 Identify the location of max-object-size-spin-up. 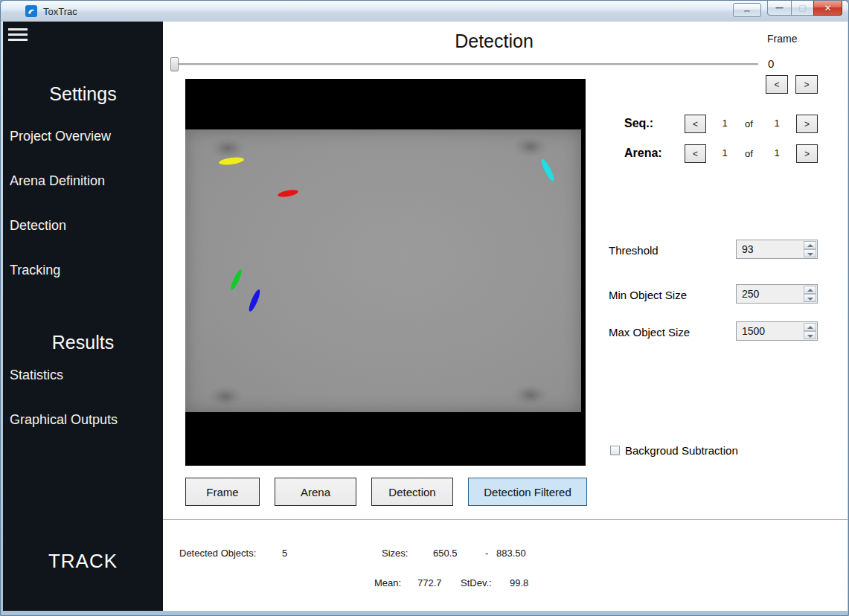
(810, 327).